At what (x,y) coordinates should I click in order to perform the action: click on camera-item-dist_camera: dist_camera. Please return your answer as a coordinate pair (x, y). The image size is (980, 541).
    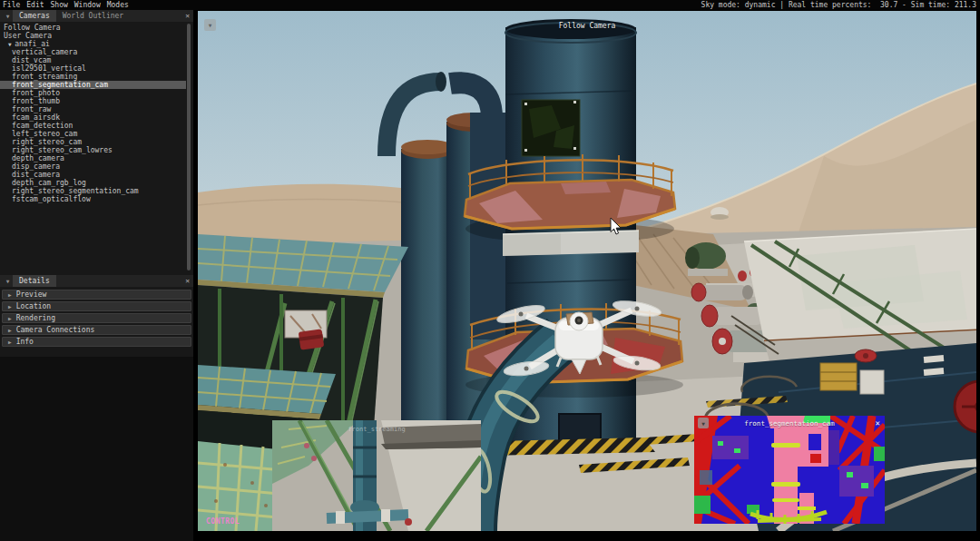
    Looking at the image, I should click on (93, 174).